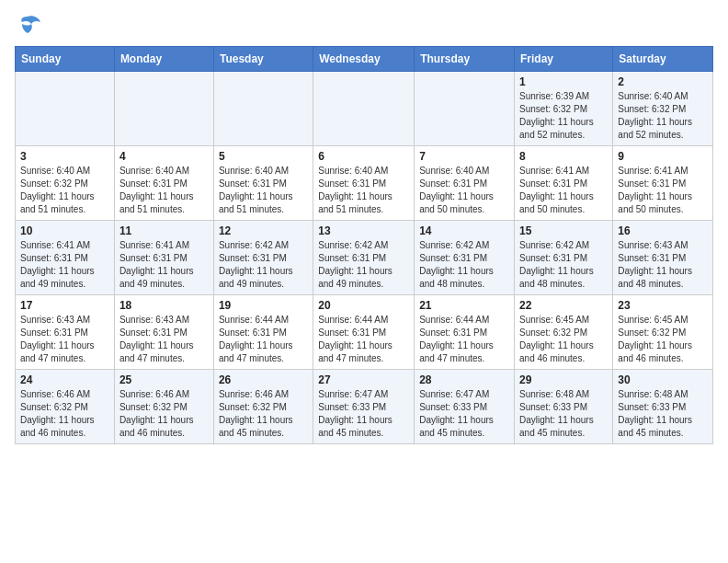 The image size is (728, 563). I want to click on calendar-cell: 4Sunrise: 6:40 AM Sunset: 6:31 PM Daylig…, so click(164, 184).